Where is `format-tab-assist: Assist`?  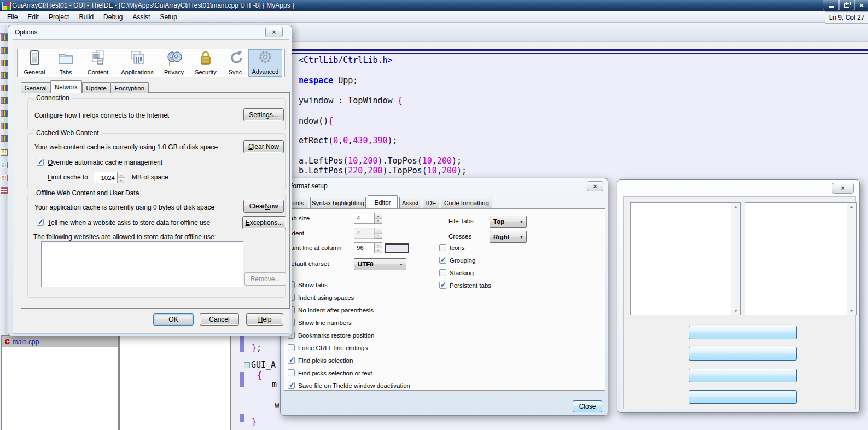 format-tab-assist: Assist is located at coordinates (410, 202).